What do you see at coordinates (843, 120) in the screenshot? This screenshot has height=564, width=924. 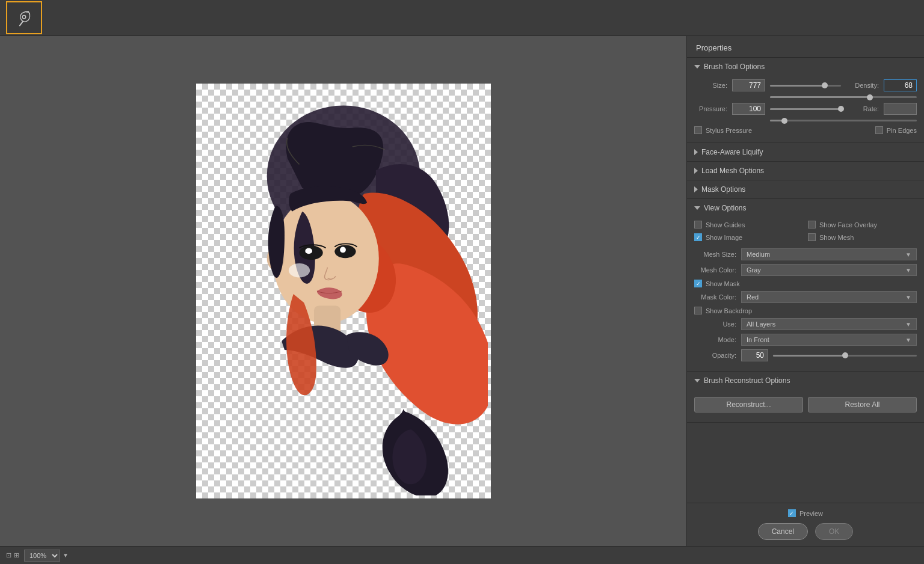 I see `rate-slider-track` at bounding box center [843, 120].